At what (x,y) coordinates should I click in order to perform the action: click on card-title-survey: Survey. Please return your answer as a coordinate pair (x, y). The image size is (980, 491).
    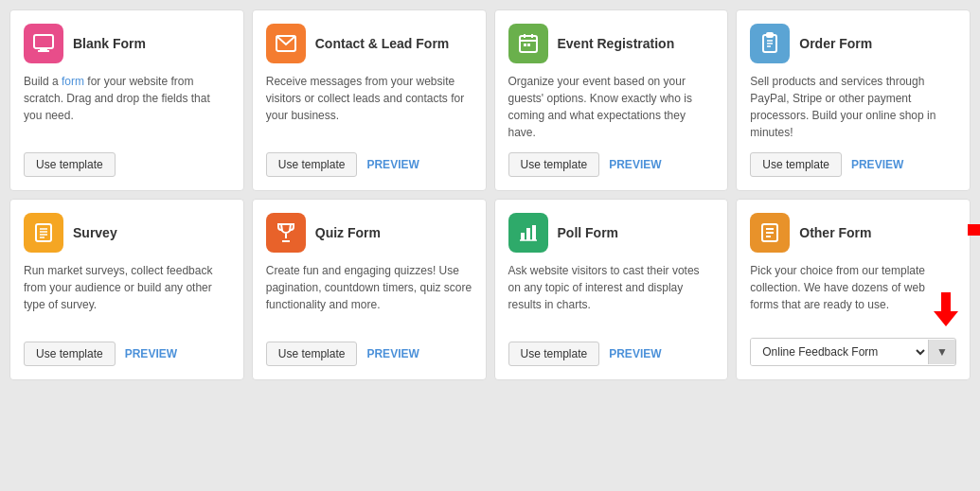
    Looking at the image, I should click on (95, 233).